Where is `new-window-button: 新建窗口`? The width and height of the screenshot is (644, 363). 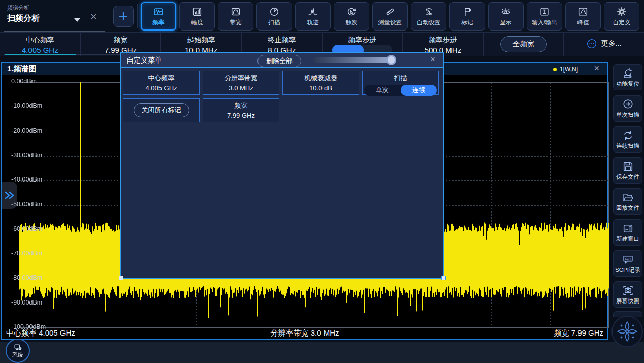
new-window-button: 新建窗口 is located at coordinates (628, 232).